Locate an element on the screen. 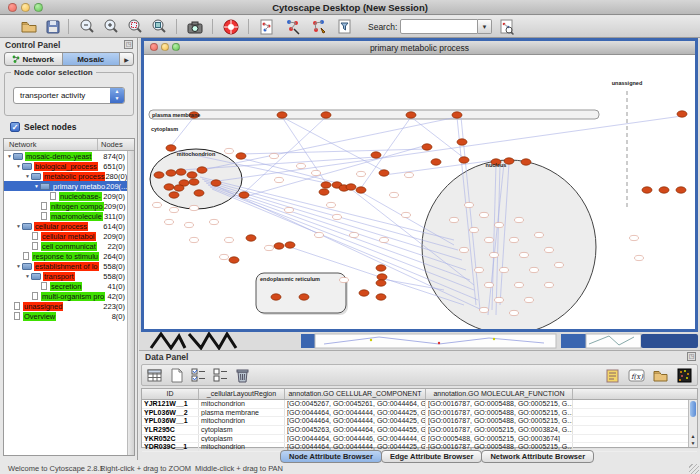 This screenshot has height=474, width=700. app-titlebar: Cytoscape Desktop (New Session) is located at coordinates (350, 8).